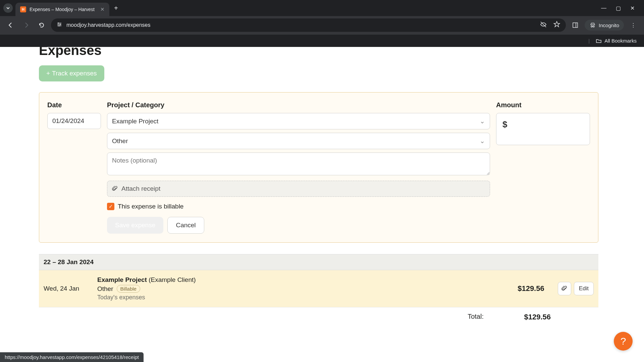 Image resolution: width=644 pixels, height=362 pixels. What do you see at coordinates (105, 289) in the screenshot?
I see `expense-category: Other` at bounding box center [105, 289].